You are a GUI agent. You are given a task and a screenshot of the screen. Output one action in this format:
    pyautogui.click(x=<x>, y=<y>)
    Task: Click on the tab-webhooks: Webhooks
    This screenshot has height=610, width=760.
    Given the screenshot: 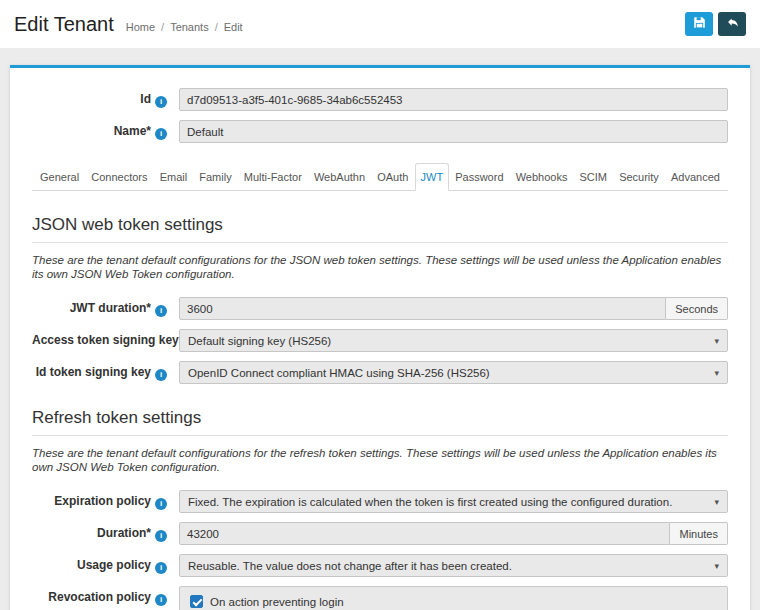 What is the action you would take?
    pyautogui.click(x=542, y=177)
    